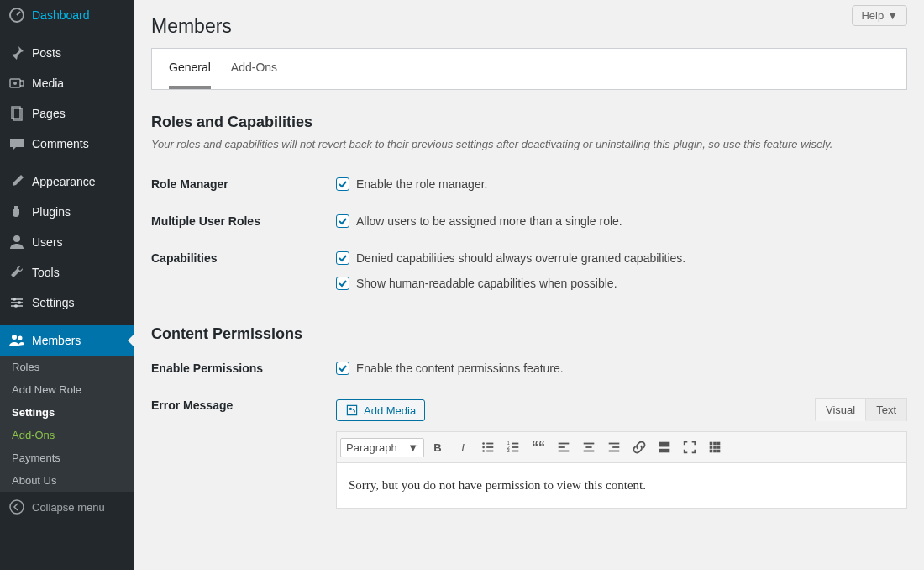  What do you see at coordinates (529, 24) in the screenshot?
I see `page-title: Members` at bounding box center [529, 24].